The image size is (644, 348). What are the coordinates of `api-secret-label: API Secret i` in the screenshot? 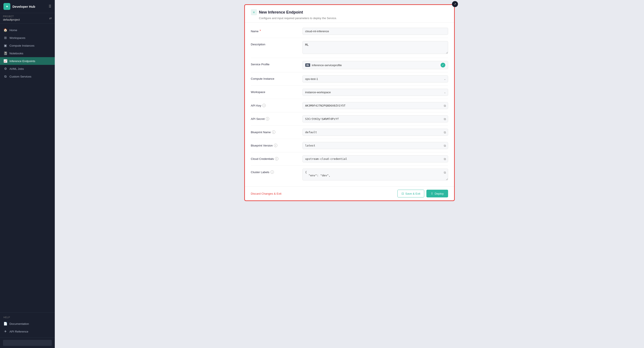 It's located at (274, 118).